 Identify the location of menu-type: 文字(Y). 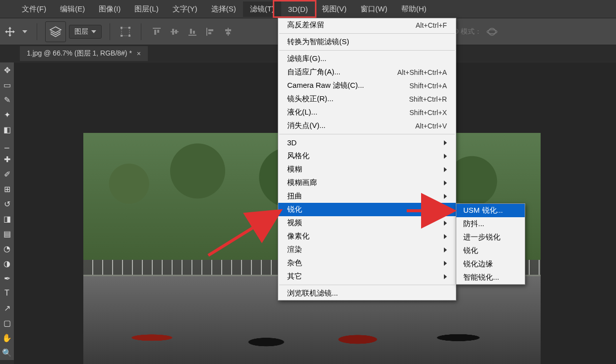
(185, 9).